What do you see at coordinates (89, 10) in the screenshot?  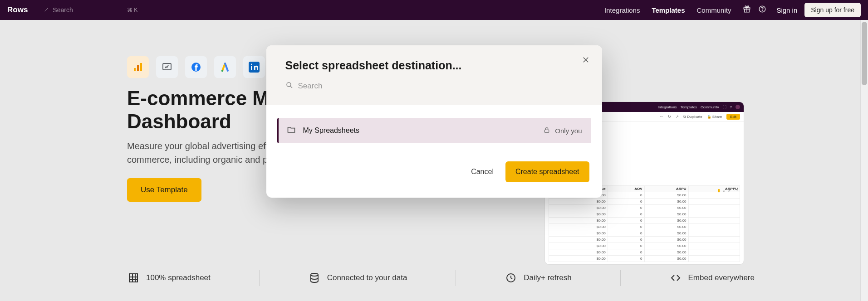 I see `global-search: ⌘ K` at bounding box center [89, 10].